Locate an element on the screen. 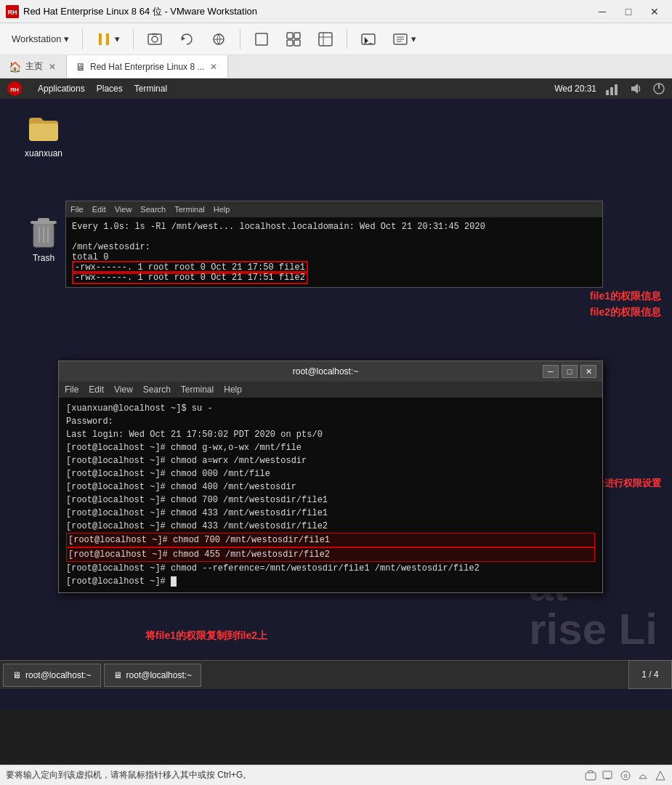 The width and height of the screenshot is (672, 785). revert-button is located at coordinates (187, 39).